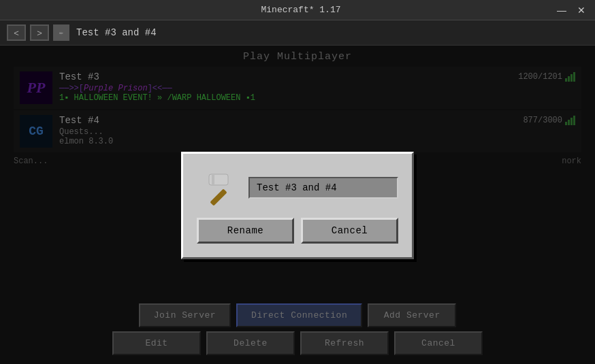  I want to click on close-button: ✕, so click(581, 10).